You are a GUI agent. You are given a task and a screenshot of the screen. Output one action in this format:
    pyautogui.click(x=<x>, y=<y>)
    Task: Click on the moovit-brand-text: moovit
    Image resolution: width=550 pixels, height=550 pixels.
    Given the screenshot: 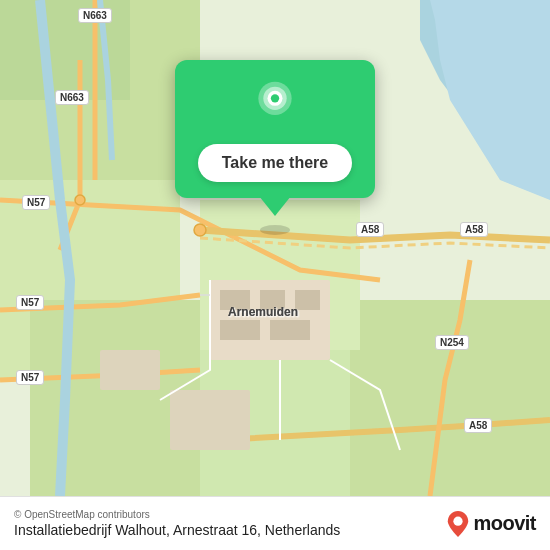 What is the action you would take?
    pyautogui.click(x=504, y=524)
    